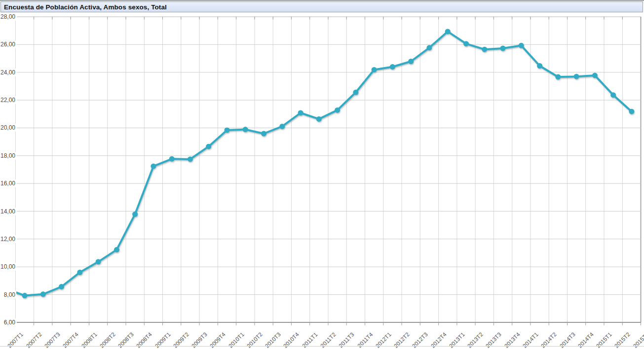 The height and width of the screenshot is (349, 644). I want to click on data-point-2013T1, so click(448, 32).